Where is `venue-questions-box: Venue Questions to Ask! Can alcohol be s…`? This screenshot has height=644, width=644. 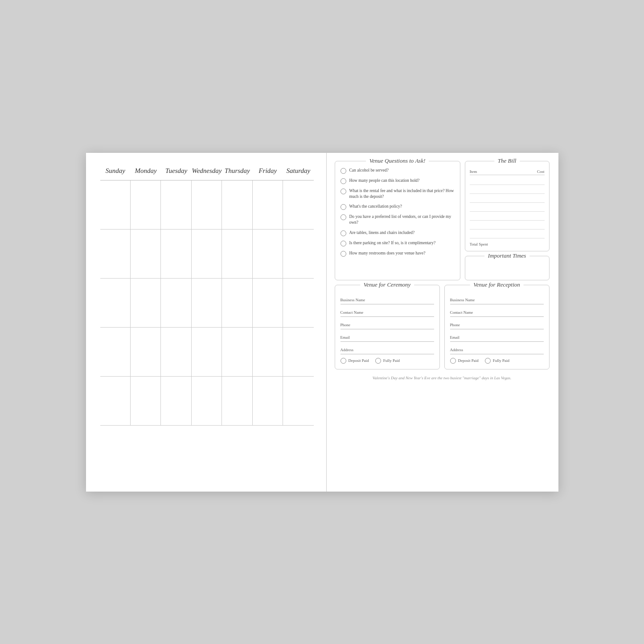 venue-questions-box: Venue Questions to Ask! Can alcohol be s… is located at coordinates (398, 221).